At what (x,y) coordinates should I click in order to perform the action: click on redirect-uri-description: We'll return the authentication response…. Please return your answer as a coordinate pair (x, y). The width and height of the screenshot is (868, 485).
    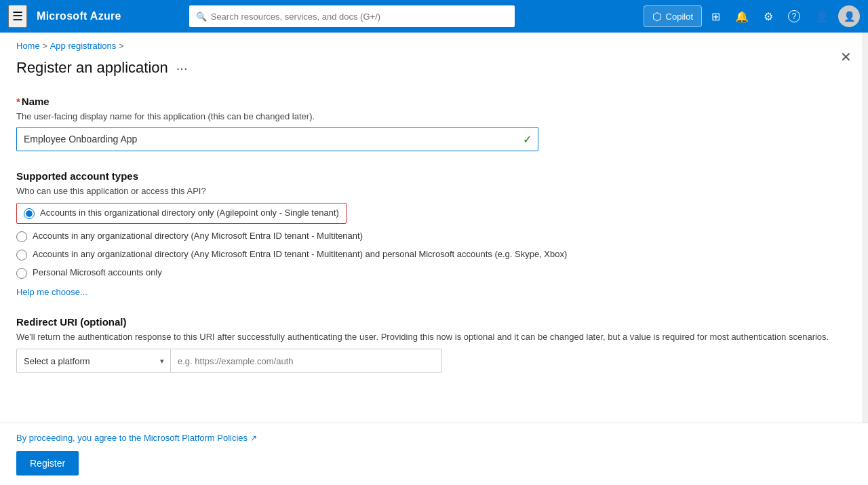
    Looking at the image, I should click on (431, 336).